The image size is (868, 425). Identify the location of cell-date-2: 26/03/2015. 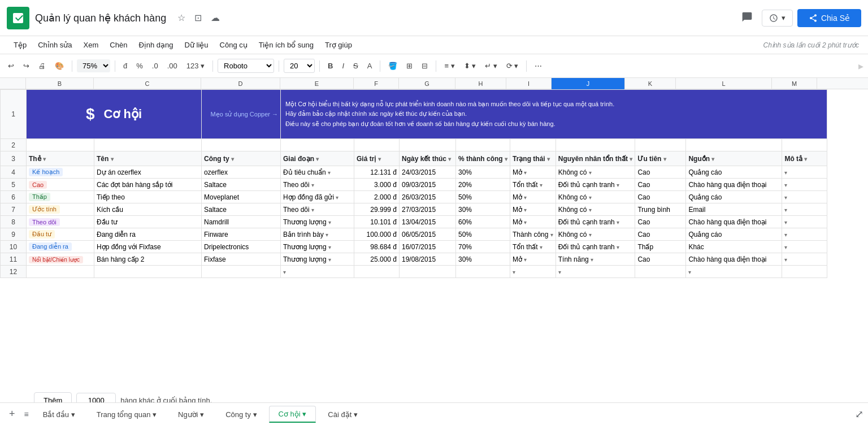
(428, 197).